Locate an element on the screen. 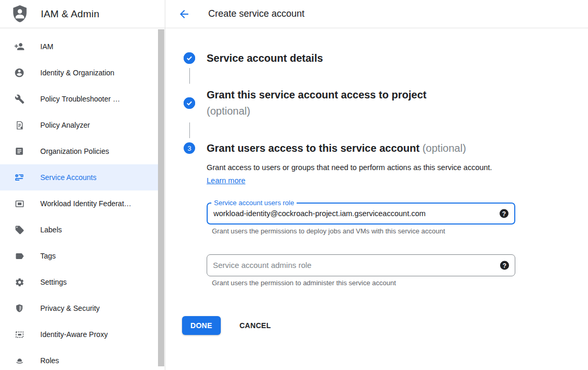 The width and height of the screenshot is (588, 370). sidebar-header: IAM & Admin is located at coordinates (83, 14).